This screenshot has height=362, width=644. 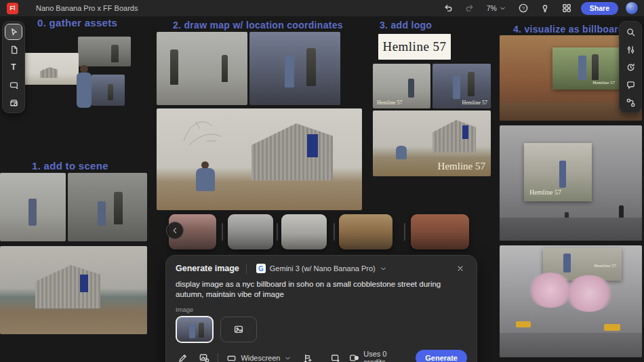 What do you see at coordinates (335, 357) in the screenshot?
I see `enhance-prompt-button` at bounding box center [335, 357].